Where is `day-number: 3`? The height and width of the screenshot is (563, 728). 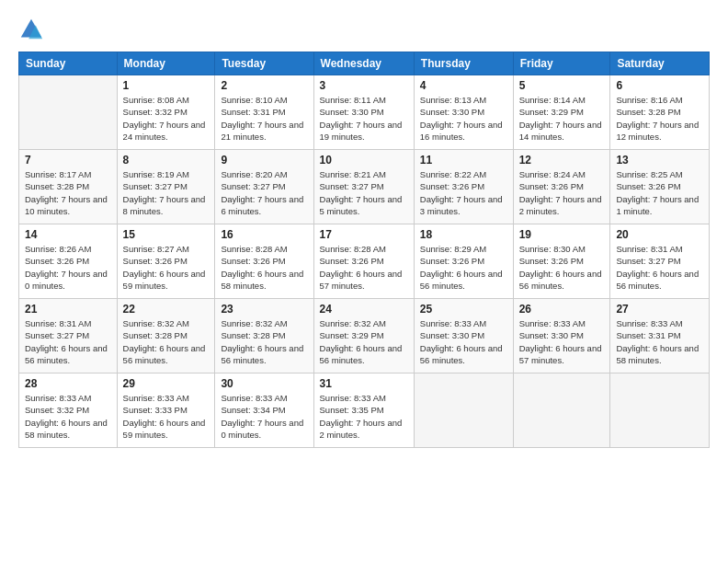 day-number: 3 is located at coordinates (364, 86).